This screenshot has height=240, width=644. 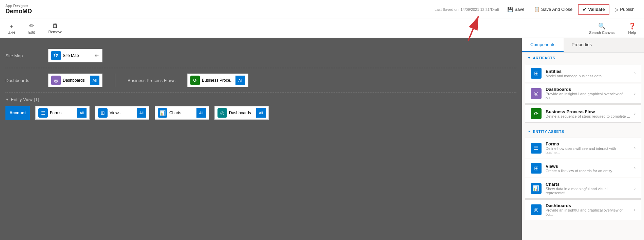 What do you see at coordinates (19, 9) in the screenshot?
I see `app-identity: App Designer DemoMD` at bounding box center [19, 9].